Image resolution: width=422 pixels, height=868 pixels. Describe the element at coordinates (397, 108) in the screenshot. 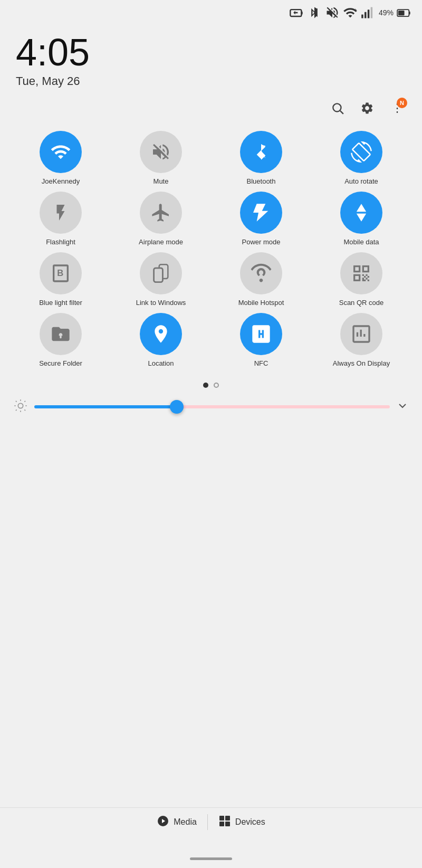

I see `more-options-button: ⋮ N` at that location.